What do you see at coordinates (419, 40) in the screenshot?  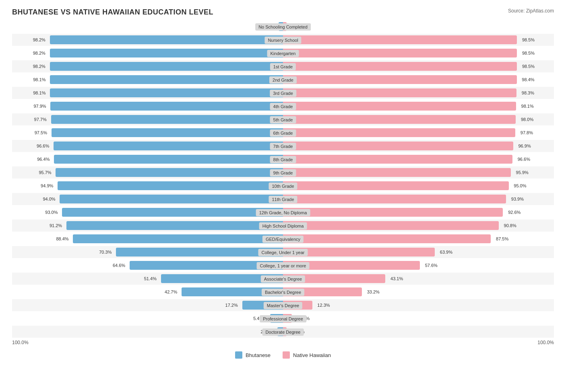 I see `right-section: 98.5%` at bounding box center [419, 40].